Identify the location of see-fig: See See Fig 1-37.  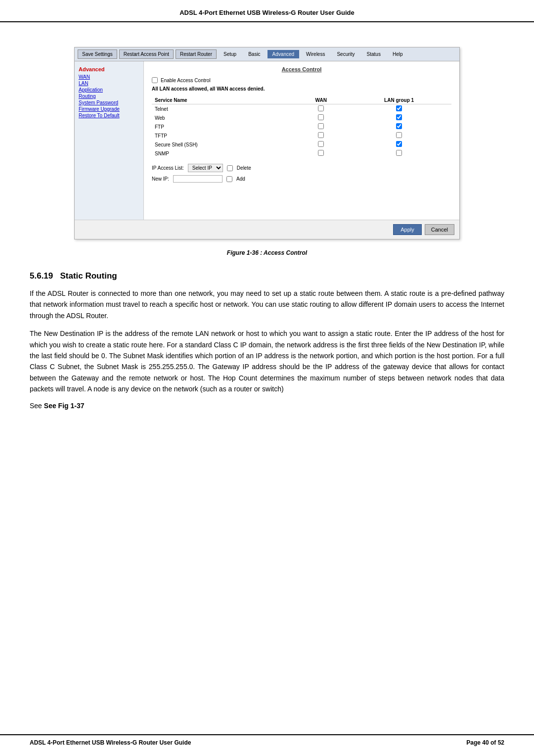
(267, 406).